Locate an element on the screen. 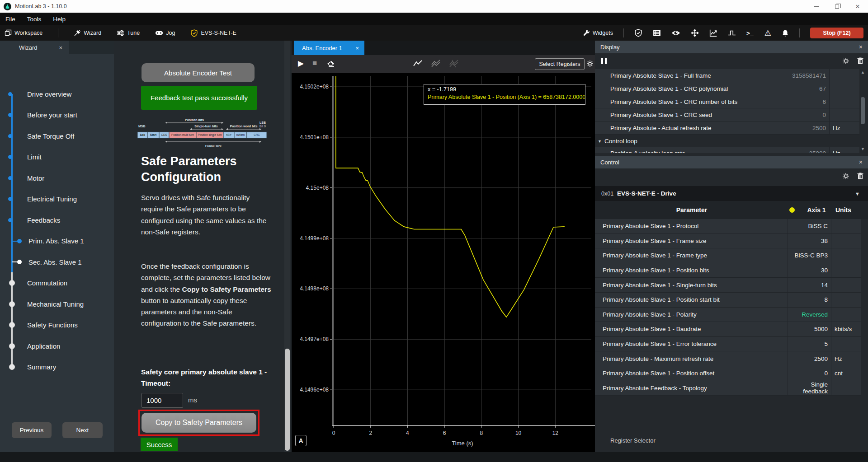  restore-button is located at coordinates (837, 6).